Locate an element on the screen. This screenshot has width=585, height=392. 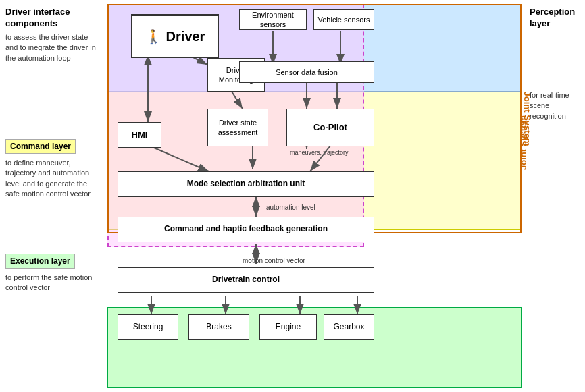
drivetrain-box: Drivetrain control is located at coordinates (246, 280).